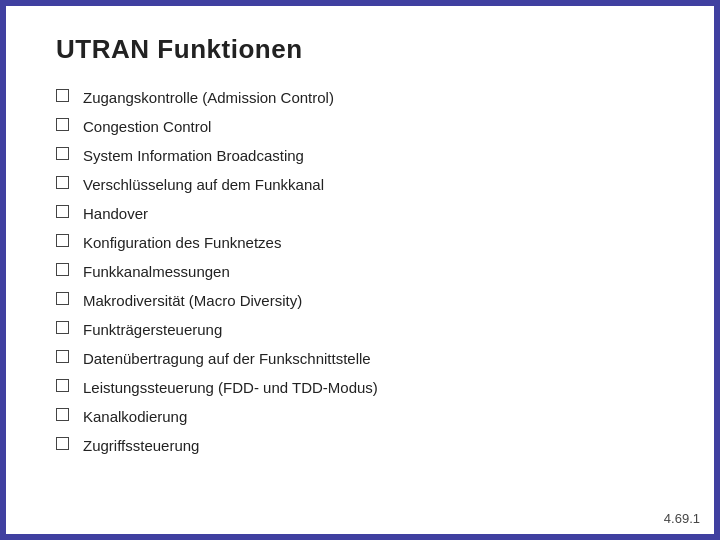  Describe the element at coordinates (365, 330) in the screenshot. I see `list-item: Funkträgersteuerung` at that location.